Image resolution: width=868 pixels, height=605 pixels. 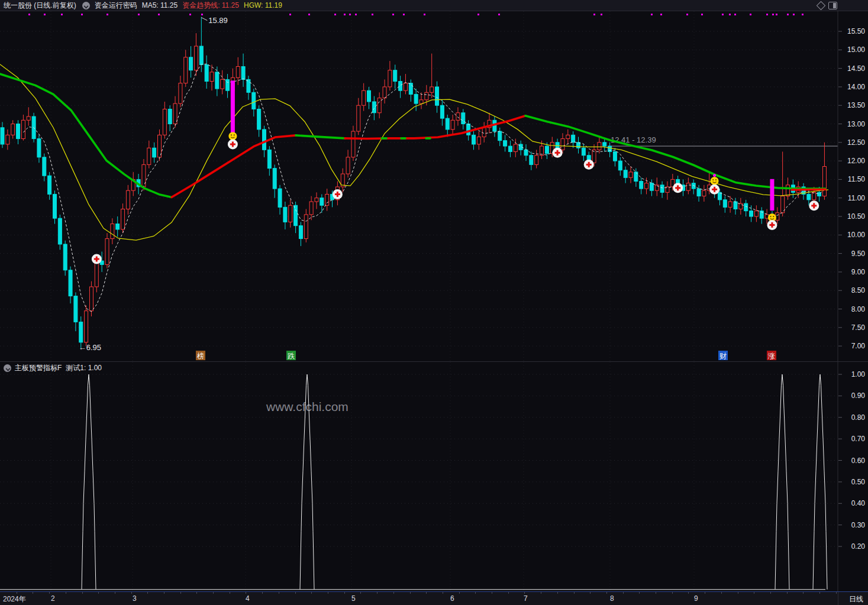 I want to click on value-axis-label: 0.30, so click(x=859, y=525).